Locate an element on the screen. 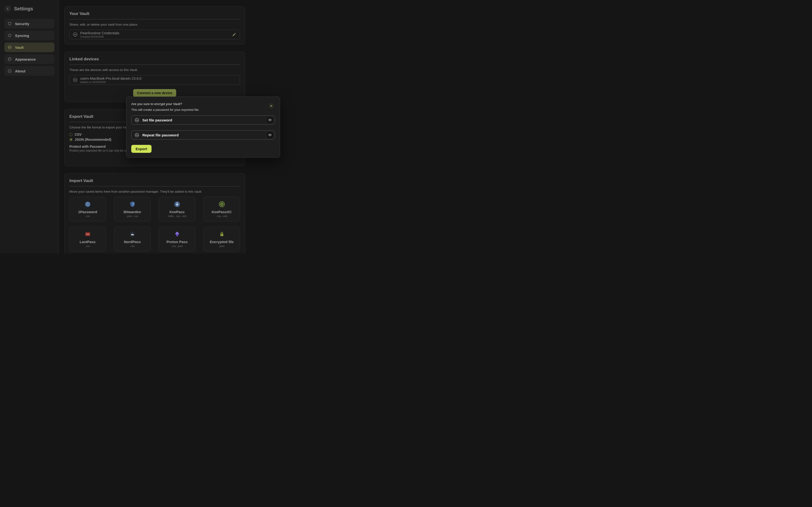 This screenshot has height=507, width=812. import-tile-bitwarden: Bitwarden .json, .csv is located at coordinates (132, 209).